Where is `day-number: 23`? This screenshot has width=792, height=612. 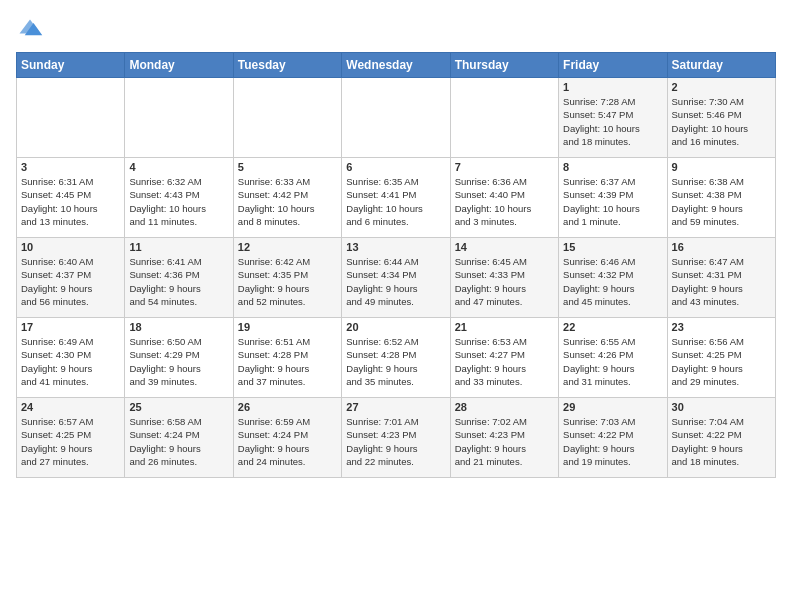 day-number: 23 is located at coordinates (722, 327).